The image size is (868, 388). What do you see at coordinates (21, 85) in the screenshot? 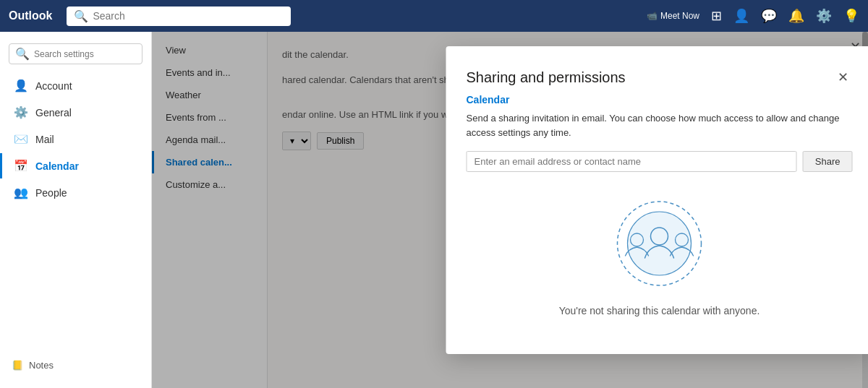
I see `account-icon: 👤` at bounding box center [21, 85].